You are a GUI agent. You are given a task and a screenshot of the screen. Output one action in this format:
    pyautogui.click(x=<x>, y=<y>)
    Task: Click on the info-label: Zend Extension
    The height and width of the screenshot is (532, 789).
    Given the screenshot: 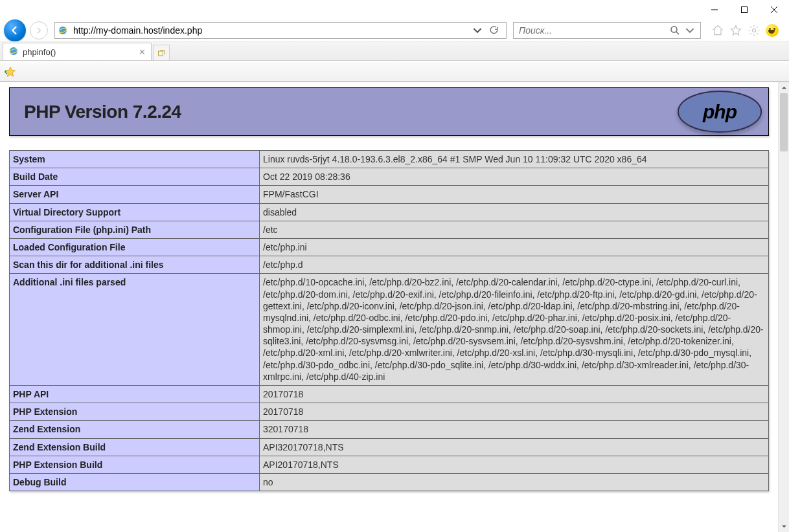 What is the action you would take?
    pyautogui.click(x=135, y=430)
    